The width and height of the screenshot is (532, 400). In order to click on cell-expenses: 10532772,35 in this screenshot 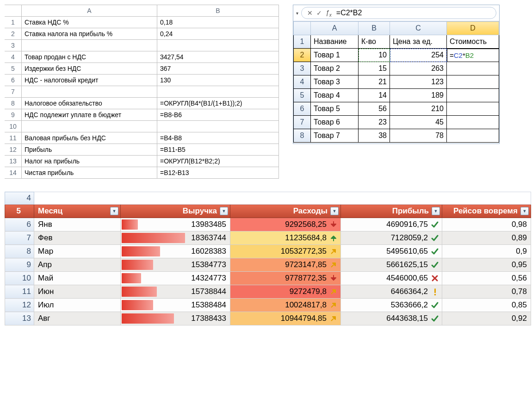, I will do `click(286, 252)`.